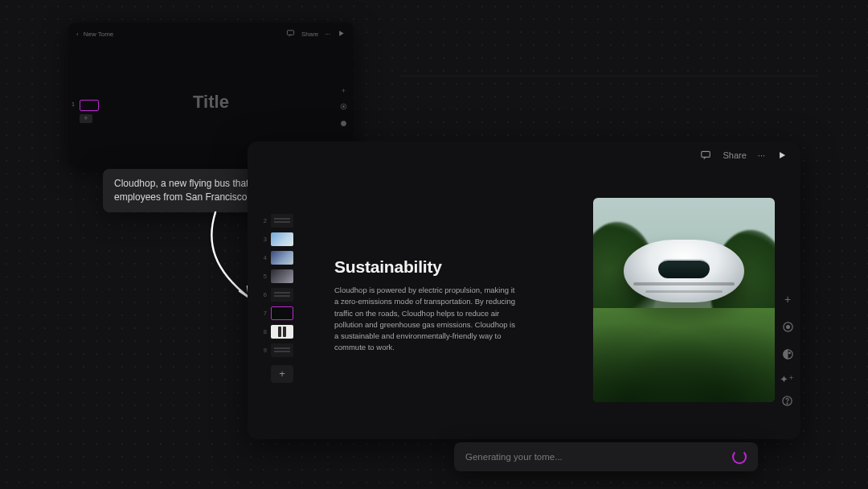  Describe the element at coordinates (427, 319) in the screenshot. I see `slide-body: Cloudhop is powered by electric propulsi…` at that location.